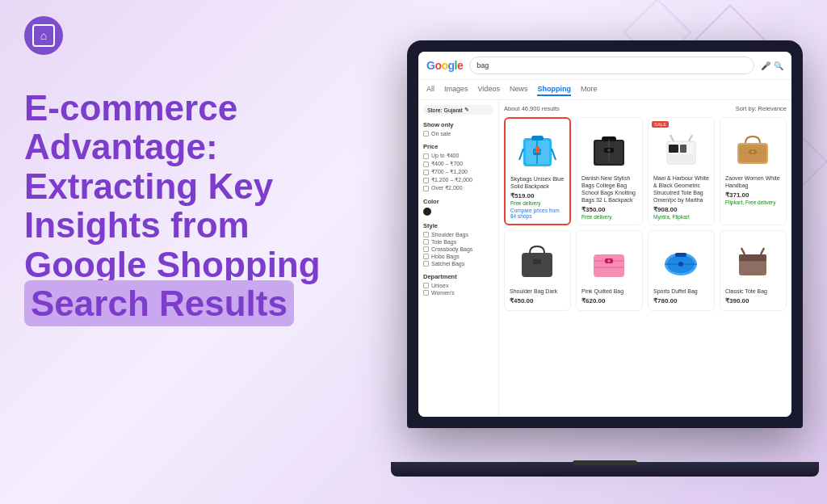 This screenshot has height=504, width=827. I want to click on title-highlight: Search Results, so click(159, 304).